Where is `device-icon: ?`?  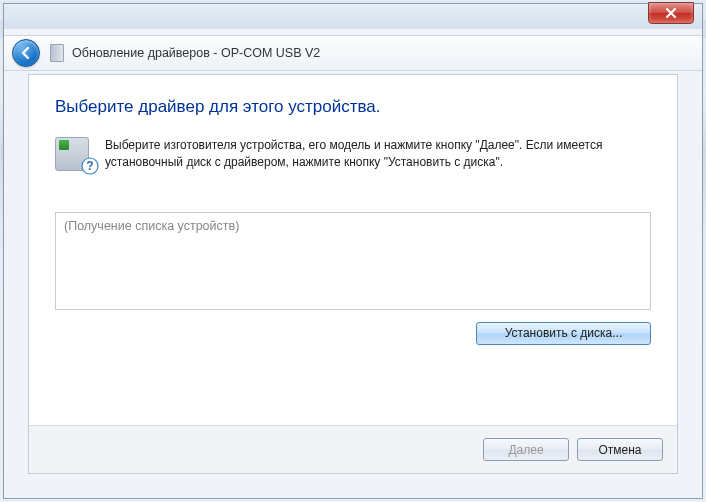
device-icon: ? is located at coordinates (75, 154).